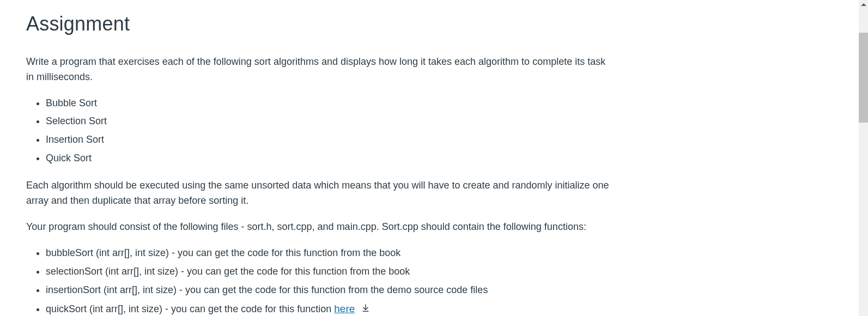 The image size is (868, 316). Describe the element at coordinates (328, 159) in the screenshot. I see `list-item: Quick Sort` at that location.